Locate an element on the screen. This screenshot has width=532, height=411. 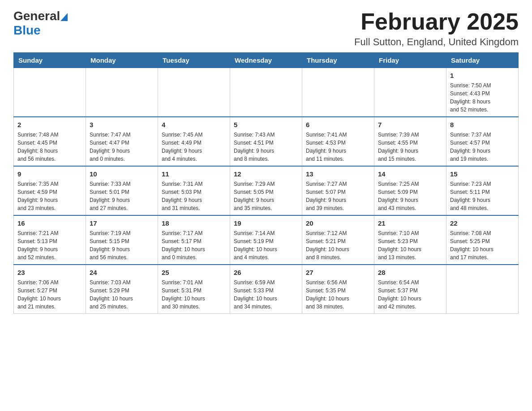
calendar-week-2: 2Sunrise: 7:48 AMSunset: 4:45 PMDaylight… is located at coordinates (266, 141).